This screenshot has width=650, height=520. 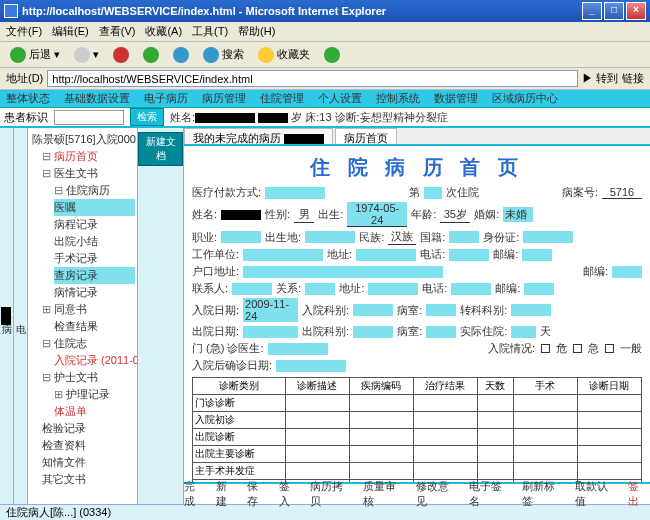 What do you see at coordinates (290, 494) in the screenshot?
I see `action-checkin: 签入` at bounding box center [290, 494].